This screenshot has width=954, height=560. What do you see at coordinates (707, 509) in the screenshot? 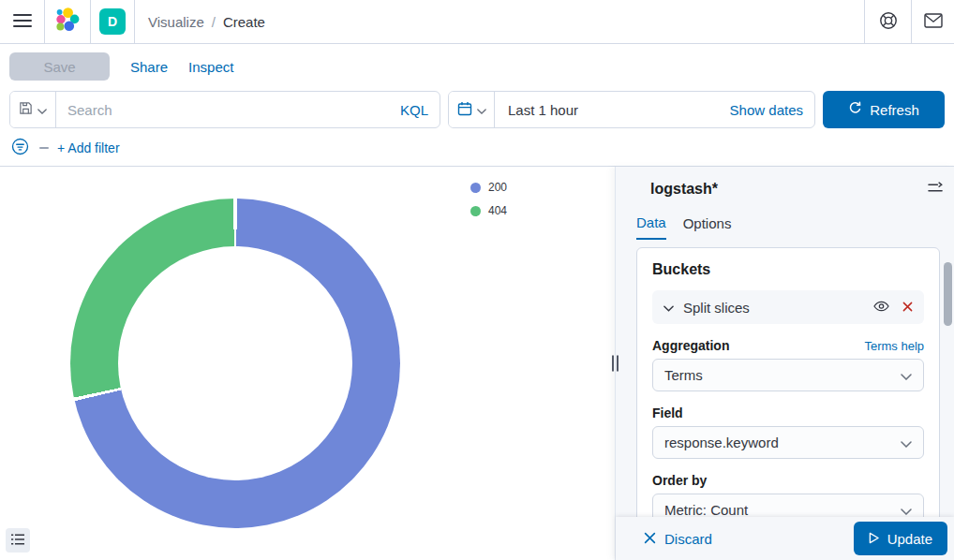
I see `order-by-value: Metric: Count` at bounding box center [707, 509].